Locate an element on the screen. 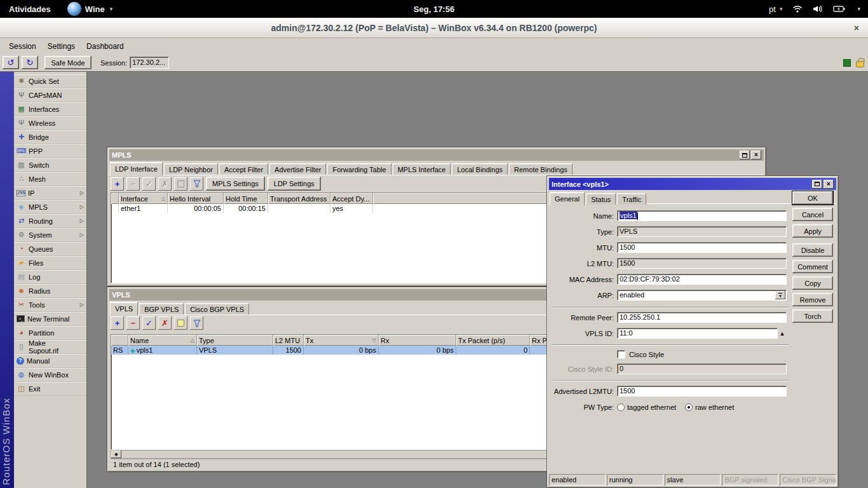 The width and height of the screenshot is (868, 488). name-field: vpls1 is located at coordinates (702, 216).